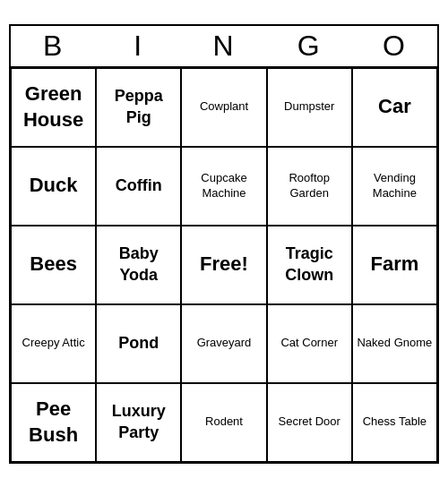 The width and height of the screenshot is (448, 487). Describe the element at coordinates (54, 47) in the screenshot. I see `header-b: B` at that location.